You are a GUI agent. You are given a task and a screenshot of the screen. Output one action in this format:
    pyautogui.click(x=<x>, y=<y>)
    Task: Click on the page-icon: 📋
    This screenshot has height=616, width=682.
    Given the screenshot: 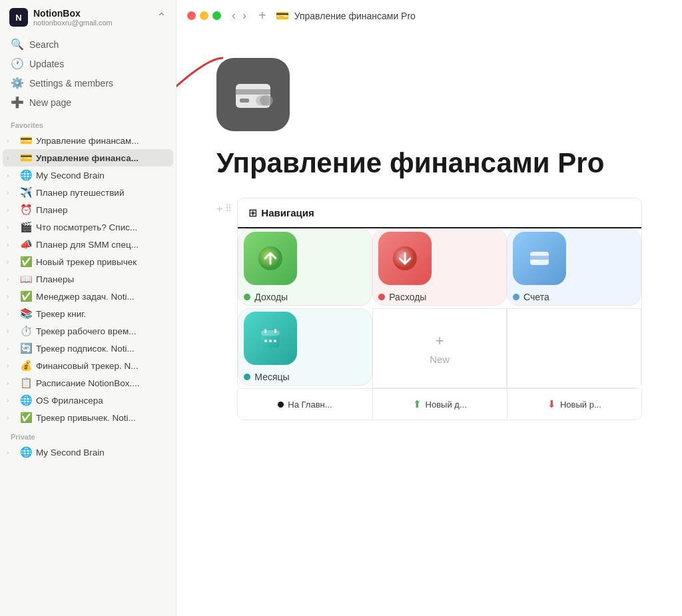 What is the action you would take?
    pyautogui.click(x=26, y=383)
    